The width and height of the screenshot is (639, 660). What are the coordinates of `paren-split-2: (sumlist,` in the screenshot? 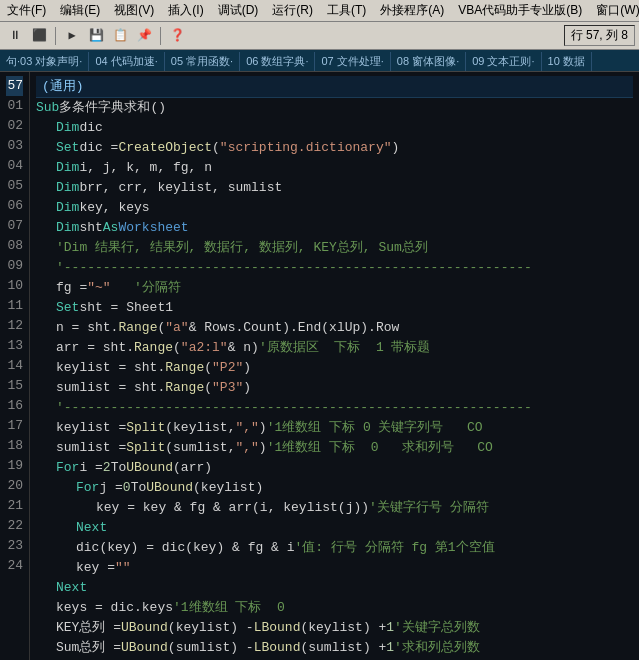 It's located at (200, 448).